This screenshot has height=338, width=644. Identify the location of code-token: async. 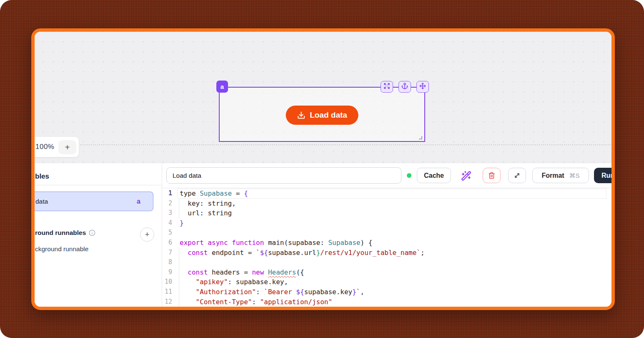
(218, 243).